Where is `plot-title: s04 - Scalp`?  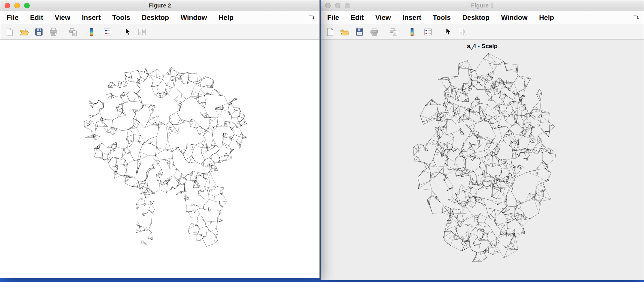
plot-title: s04 - Scalp is located at coordinates (482, 47).